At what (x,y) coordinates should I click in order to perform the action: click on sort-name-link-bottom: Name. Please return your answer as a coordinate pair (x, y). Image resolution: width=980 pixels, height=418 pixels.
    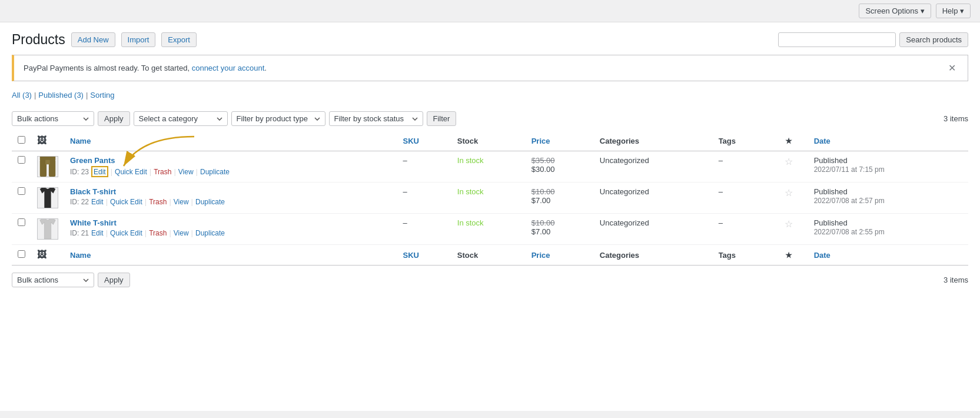
    Looking at the image, I should click on (80, 256).